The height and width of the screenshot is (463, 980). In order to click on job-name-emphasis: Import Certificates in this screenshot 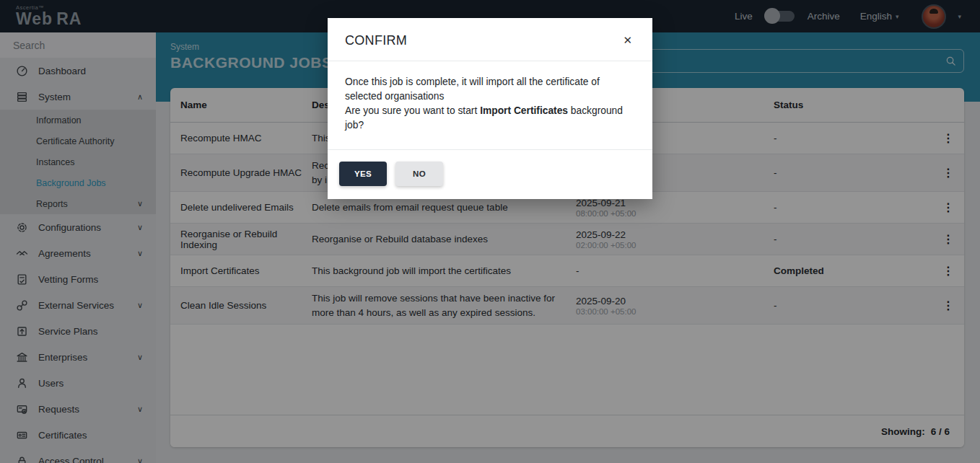, I will do `click(524, 111)`.